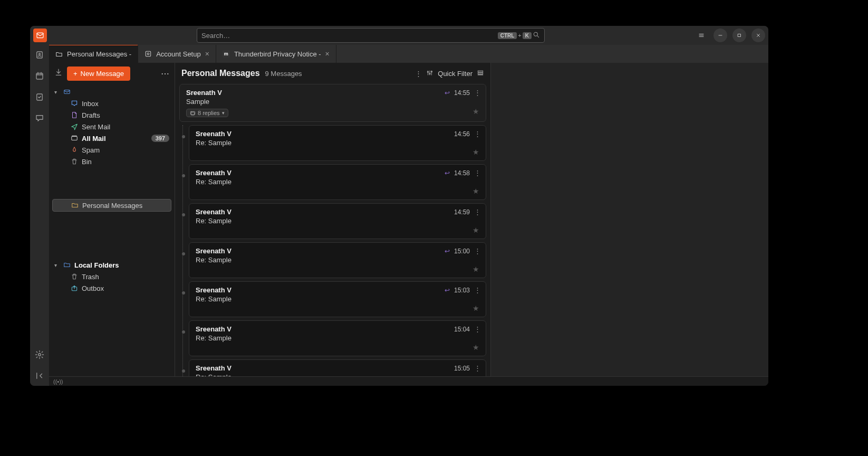 The width and height of the screenshot is (868, 456). What do you see at coordinates (40, 118) in the screenshot?
I see `chat-icon` at bounding box center [40, 118].